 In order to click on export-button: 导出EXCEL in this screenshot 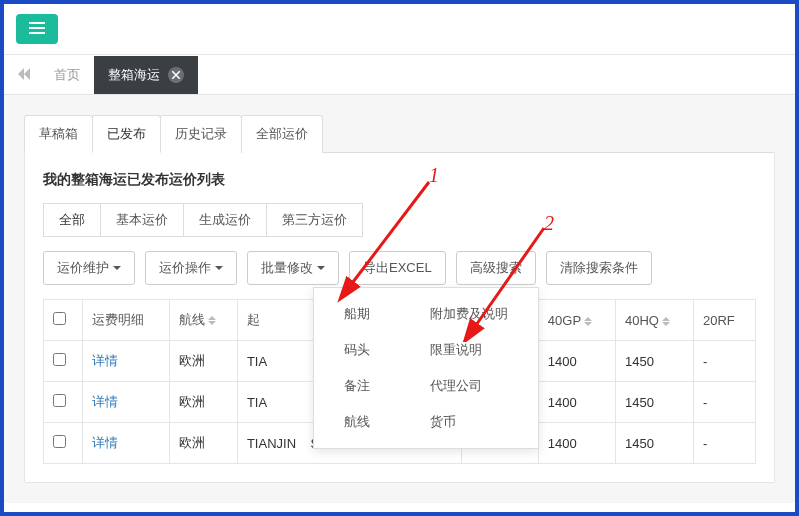, I will do `click(398, 268)`.